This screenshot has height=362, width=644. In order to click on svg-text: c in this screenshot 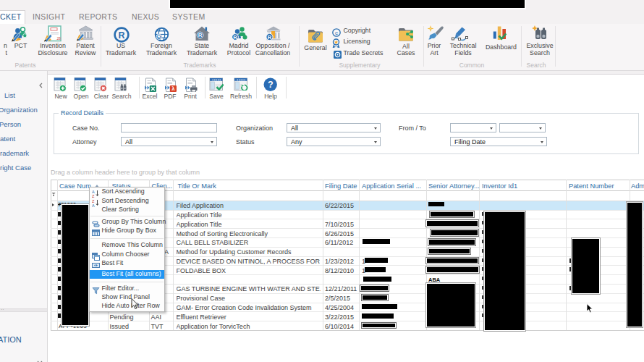, I will do `click(336, 32)`.